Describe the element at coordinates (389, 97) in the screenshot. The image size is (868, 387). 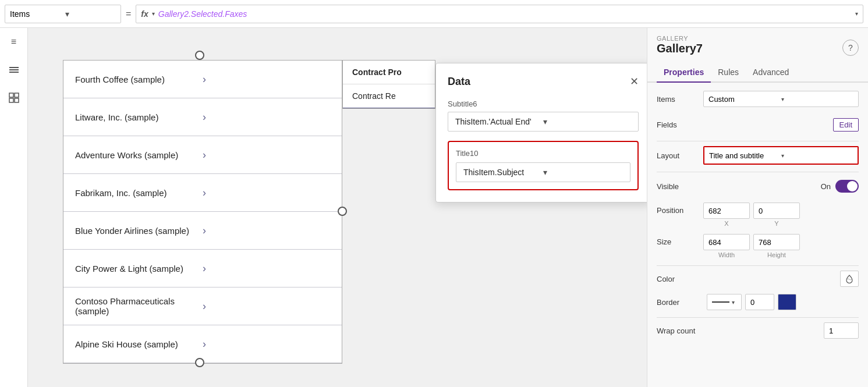
I see `preview-subtitle: Contract Re` at that location.